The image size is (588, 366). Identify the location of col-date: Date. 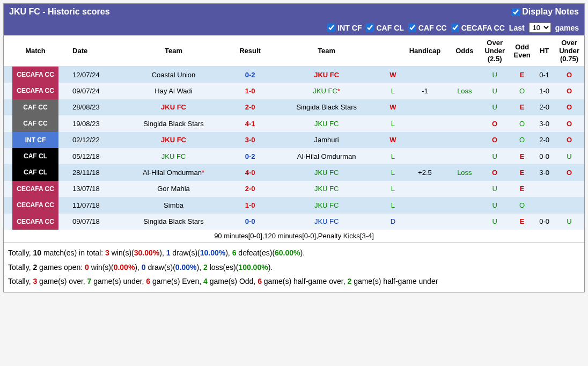
(91, 51).